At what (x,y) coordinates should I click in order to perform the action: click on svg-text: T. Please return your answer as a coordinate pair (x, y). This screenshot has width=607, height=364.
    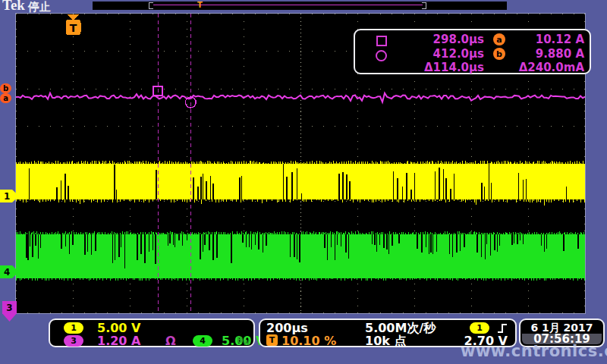
    Looking at the image, I should click on (74, 28).